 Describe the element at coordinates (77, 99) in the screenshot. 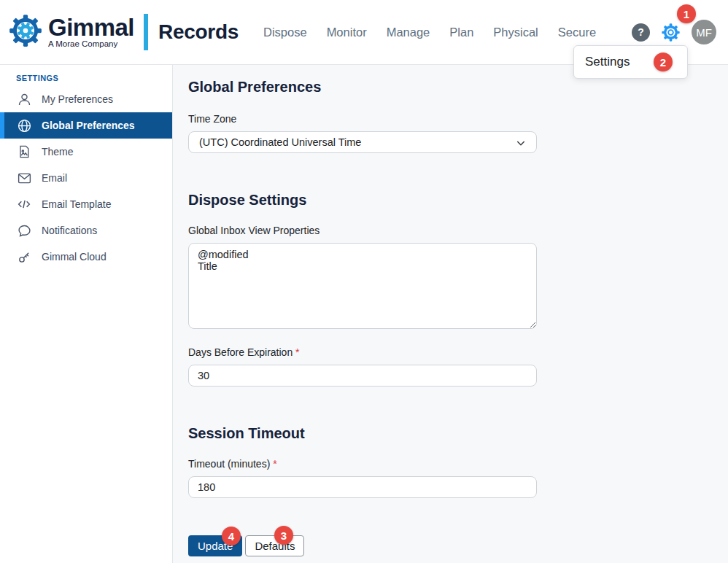

I see `sidebar-item-label: My Preferences` at that location.